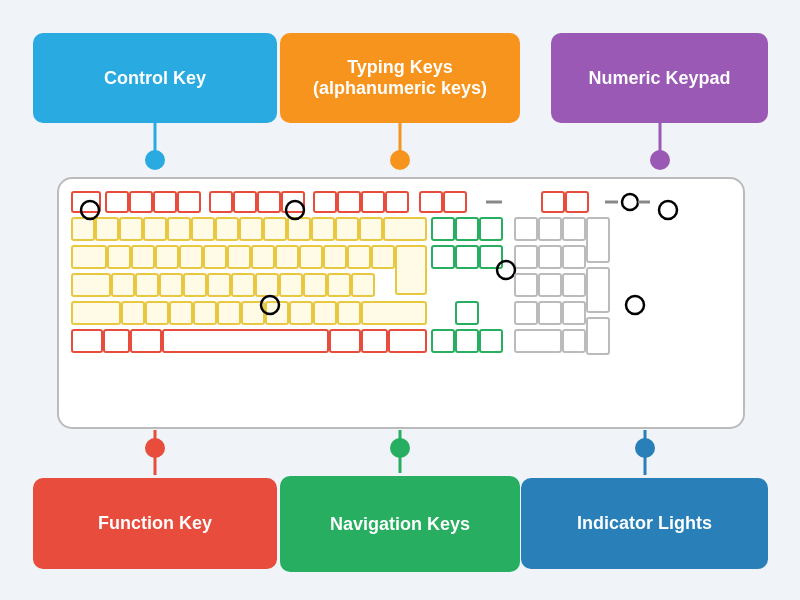 This screenshot has height=600, width=800. What do you see at coordinates (400, 78) in the screenshot?
I see `typing-keys-text: Typing Keys(alphanumeric keys)` at bounding box center [400, 78].